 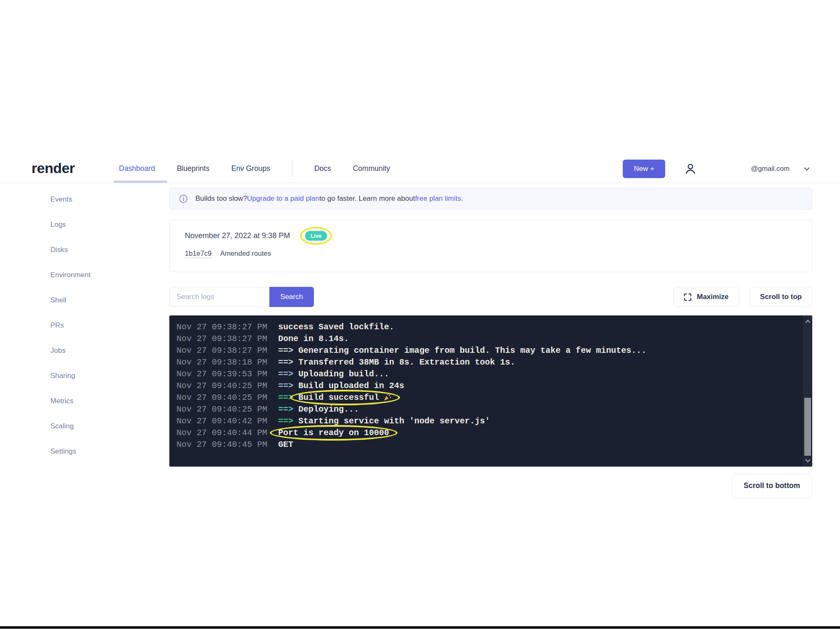 What do you see at coordinates (484, 409) in the screenshot?
I see `log-line: Nov 27 09:40:25 PM==>Deploying...` at bounding box center [484, 409].